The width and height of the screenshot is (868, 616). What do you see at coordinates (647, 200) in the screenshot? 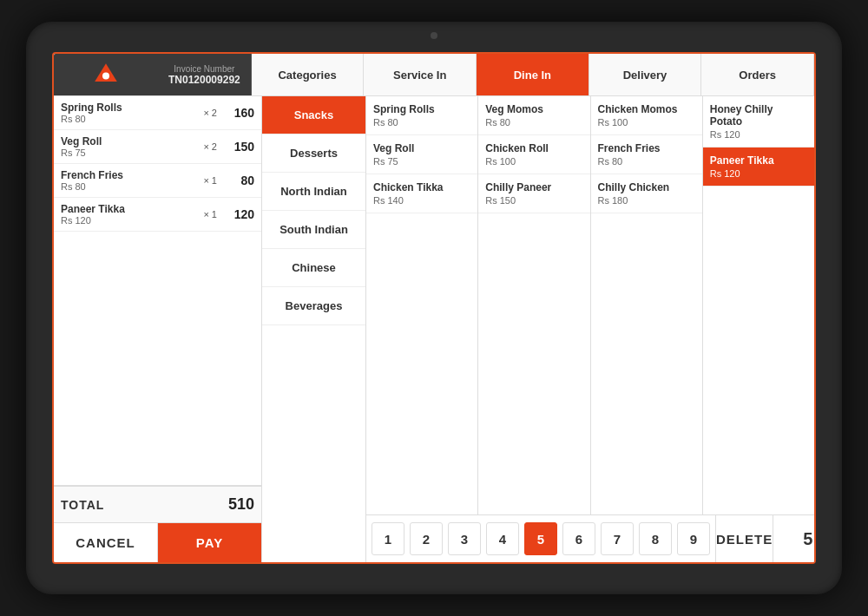
I see `menu-item-price: Rs 180` at bounding box center [647, 200].